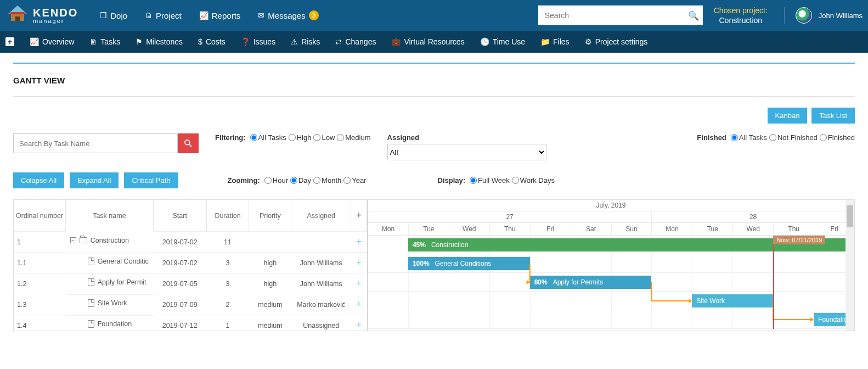  Describe the element at coordinates (105, 42) in the screenshot. I see `subnav-tasks: 🗎Tasks` at that location.